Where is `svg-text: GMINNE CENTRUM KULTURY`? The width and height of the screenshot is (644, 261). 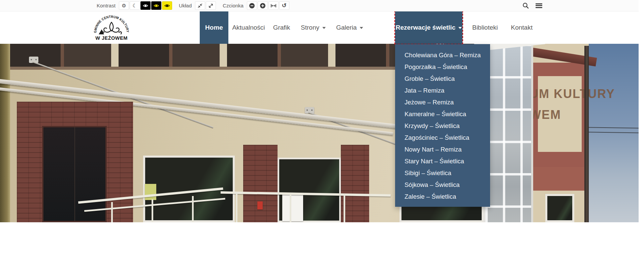 svg-text: GMINNE CENTRUM KULTURY is located at coordinates (111, 24).